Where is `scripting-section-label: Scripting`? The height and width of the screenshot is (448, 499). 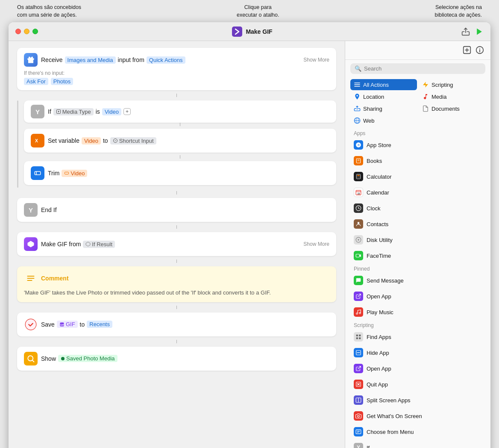 scripting-section-label: Scripting is located at coordinates (418, 324).